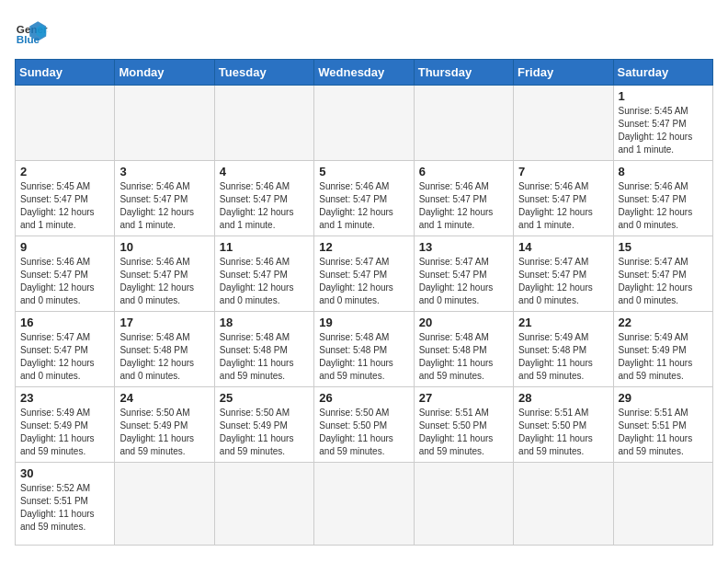 Image resolution: width=728 pixels, height=563 pixels. What do you see at coordinates (364, 425) in the screenshot?
I see `calendar-week-5: 23Sunrise: 5:49 AM Sunset: 5:49 PM Dayli…` at bounding box center [364, 425].